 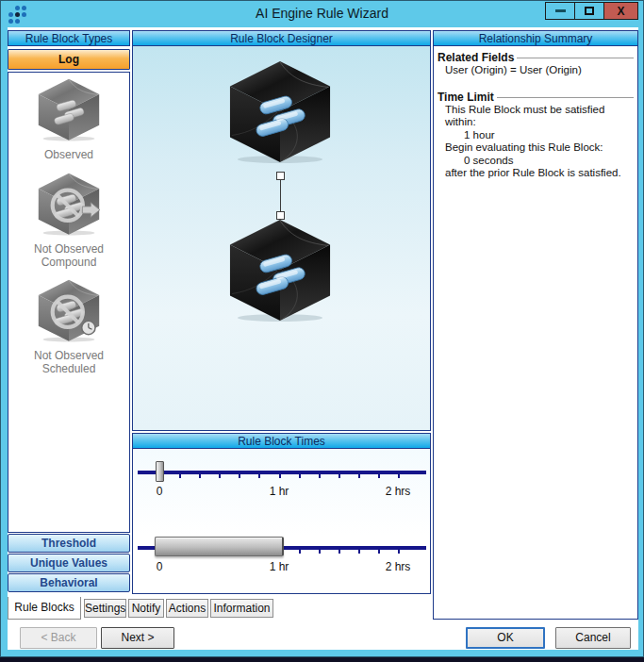 What do you see at coordinates (69, 310) in the screenshot?
I see `not-observed-scheduled-rule-block-icon` at bounding box center [69, 310].